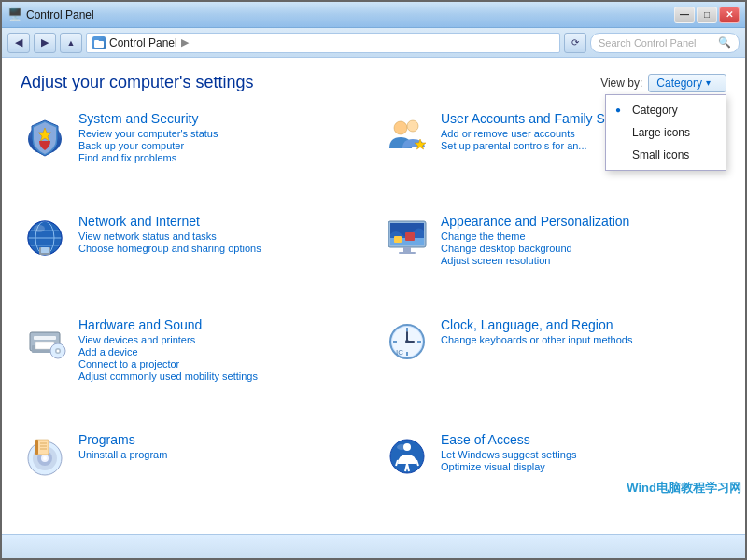 Image resolution: width=747 pixels, height=560 pixels. What do you see at coordinates (648, 43) in the screenshot?
I see `search-placeholder: Search Control Panel` at bounding box center [648, 43].